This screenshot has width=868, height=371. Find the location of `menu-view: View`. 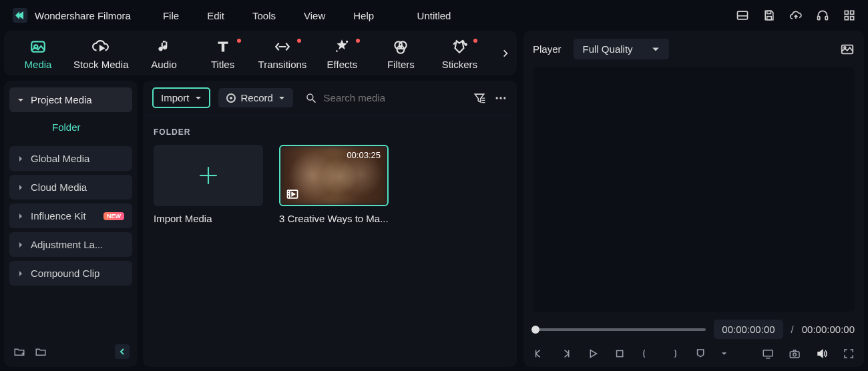

menu-view: View is located at coordinates (314, 16).